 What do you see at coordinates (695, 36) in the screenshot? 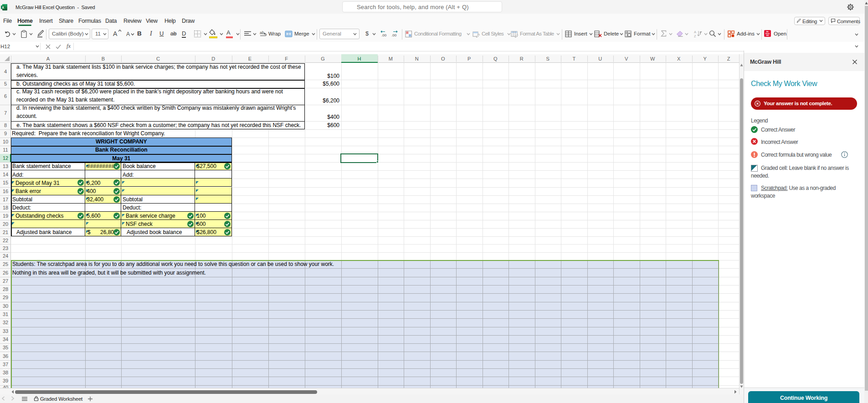
I see `svg-text: Z` at bounding box center [695, 36].